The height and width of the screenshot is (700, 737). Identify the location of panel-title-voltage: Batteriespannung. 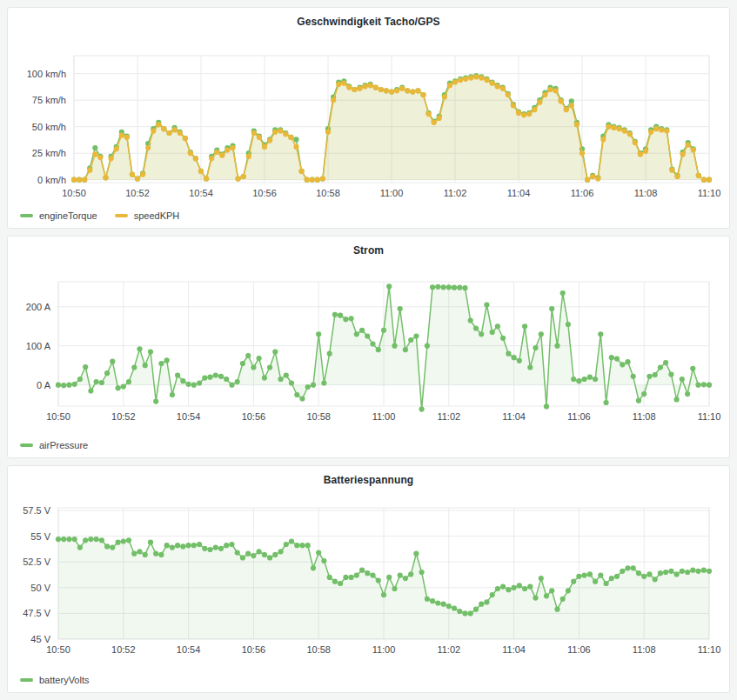
(369, 479).